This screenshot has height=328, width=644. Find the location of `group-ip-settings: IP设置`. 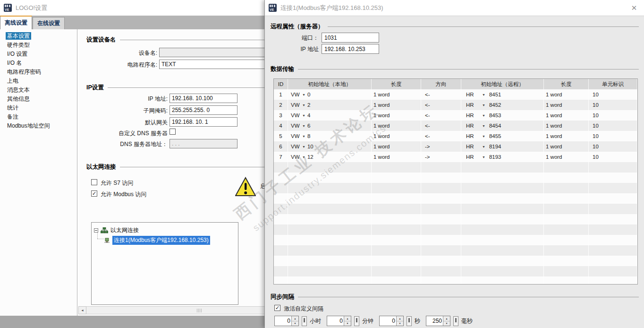

group-ip-settings: IP设置 is located at coordinates (176, 88).